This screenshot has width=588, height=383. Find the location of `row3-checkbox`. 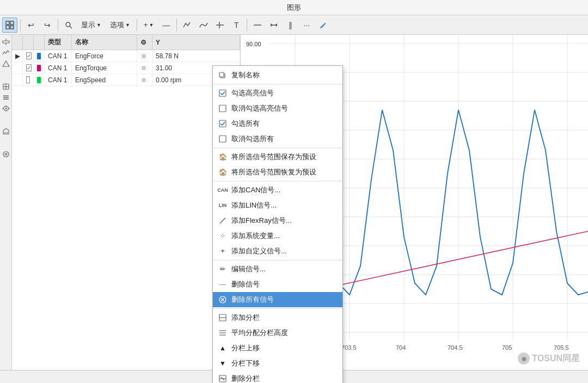

row3-checkbox is located at coordinates (28, 80).